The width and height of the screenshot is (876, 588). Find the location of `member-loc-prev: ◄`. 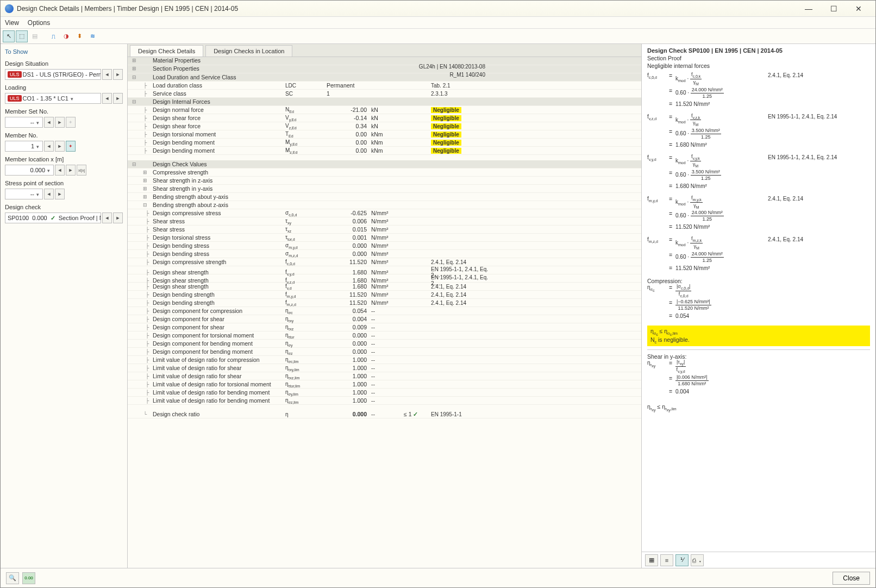

member-loc-prev: ◄ is located at coordinates (60, 170).